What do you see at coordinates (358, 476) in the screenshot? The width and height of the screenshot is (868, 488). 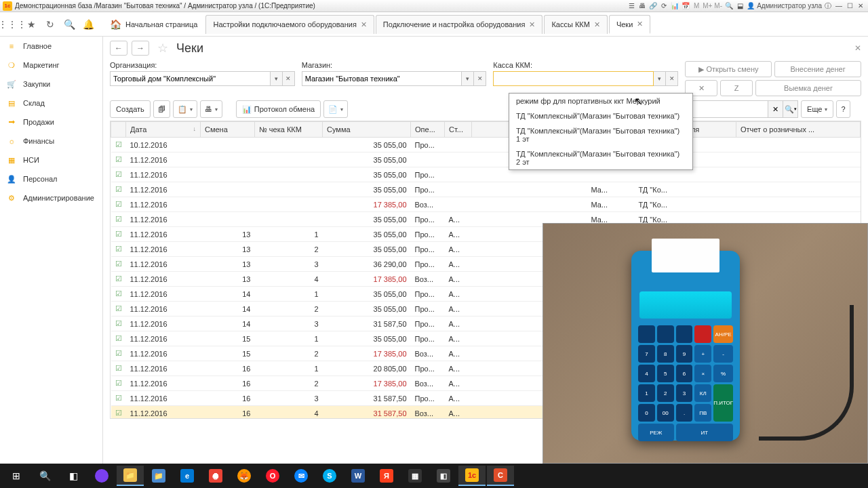 I see `tb-word: W` at bounding box center [358, 476].